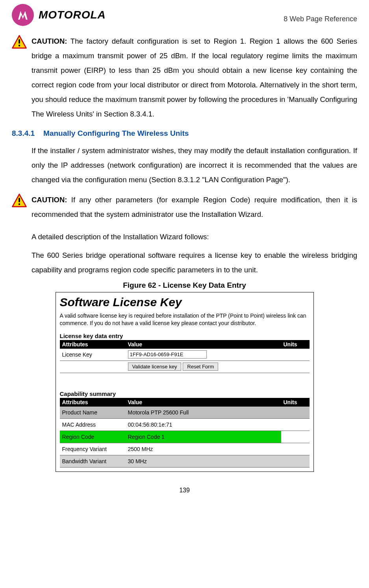  I want to click on capability-attr: MAC Address, so click(93, 424).